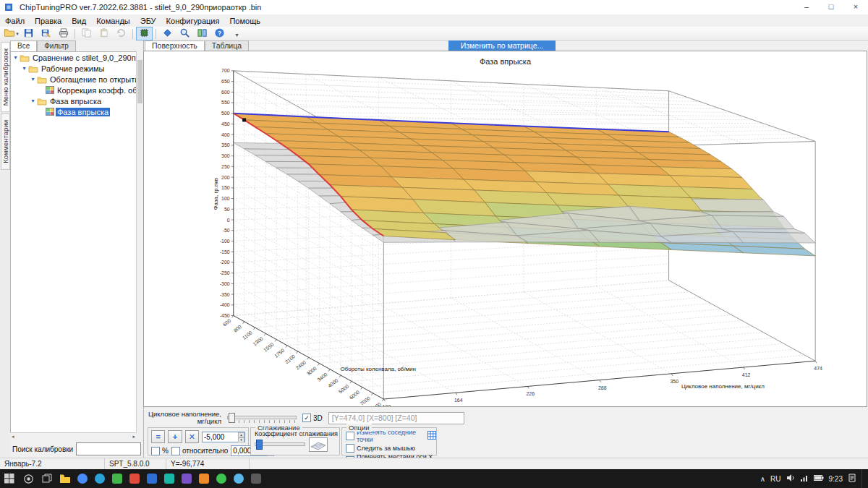 Image resolution: width=868 pixels, height=488 pixels. What do you see at coordinates (140, 242) in the screenshot?
I see `tree-vertical-scrollbar` at bounding box center [140, 242].